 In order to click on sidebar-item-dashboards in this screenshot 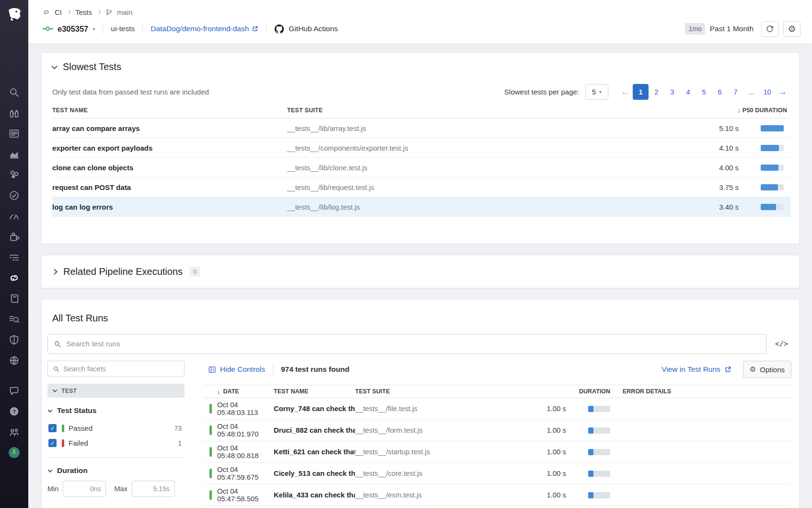, I will do `click(14, 133)`.